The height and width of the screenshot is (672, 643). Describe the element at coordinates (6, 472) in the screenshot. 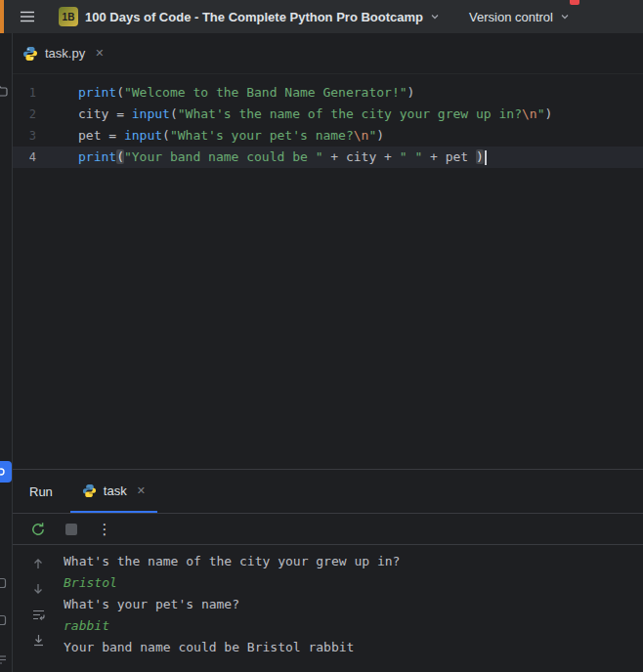

I see `active-toolwindow-button` at that location.